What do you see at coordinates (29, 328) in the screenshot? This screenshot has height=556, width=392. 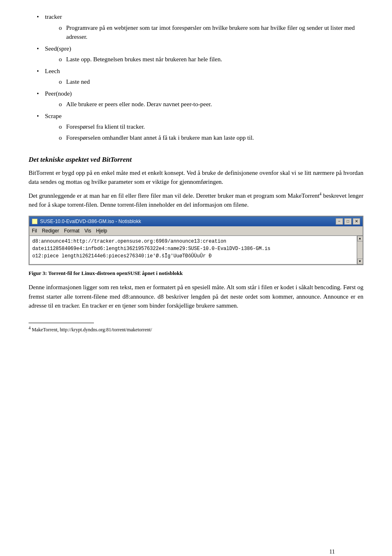 I see `footnote-number: 4` at bounding box center [29, 328].